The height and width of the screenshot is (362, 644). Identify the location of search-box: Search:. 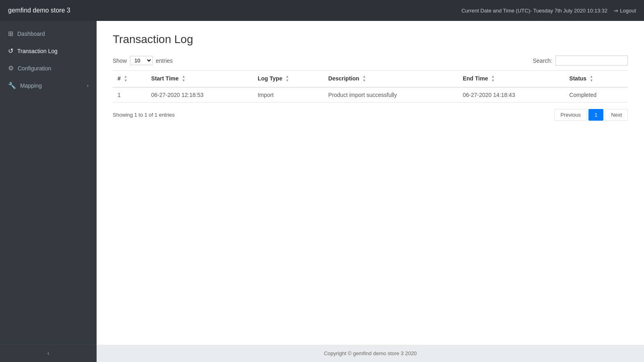
(580, 60).